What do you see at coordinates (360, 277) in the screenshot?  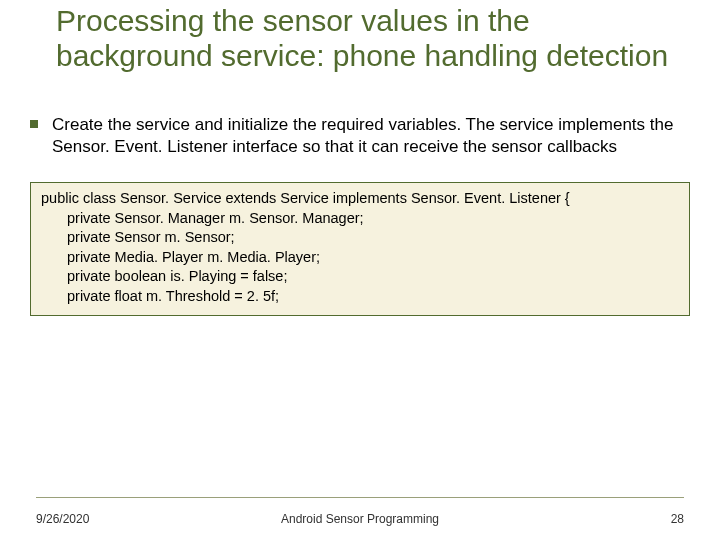 I see `code-line: private boolean is. Playing = false;` at bounding box center [360, 277].